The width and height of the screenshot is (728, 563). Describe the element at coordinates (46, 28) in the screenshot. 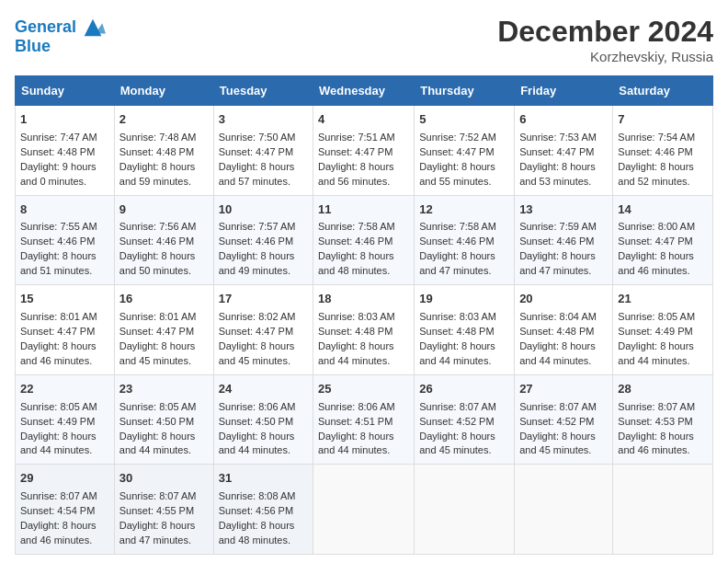

I see `logo-text: General` at that location.